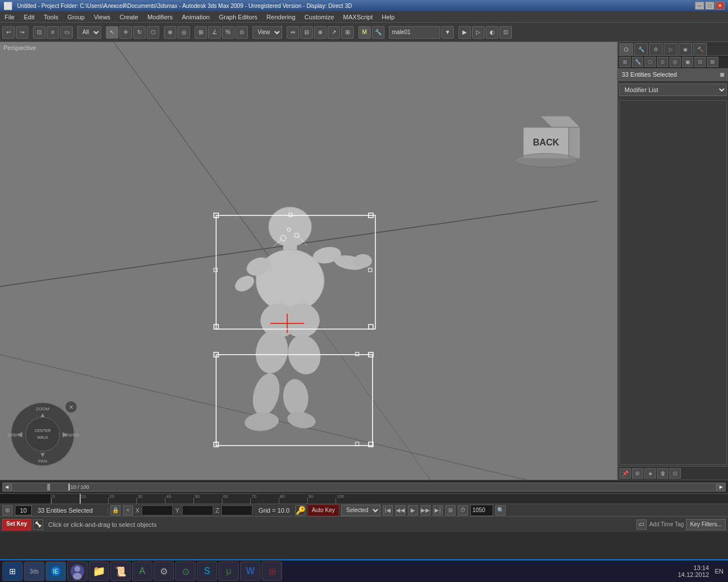 The image size is (728, 582). I want to click on align-button: ⊟, so click(307, 32).